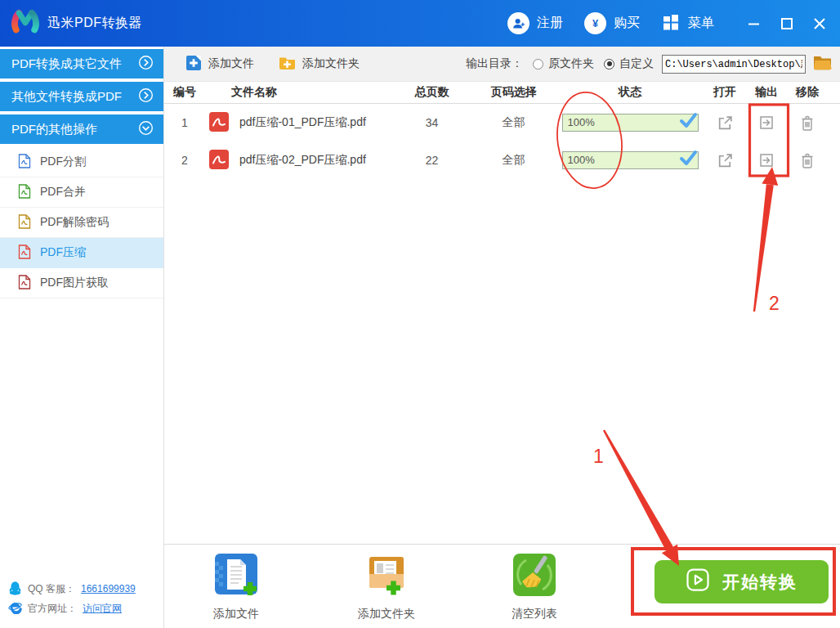  I want to click on radio-circle-checked, so click(610, 64).